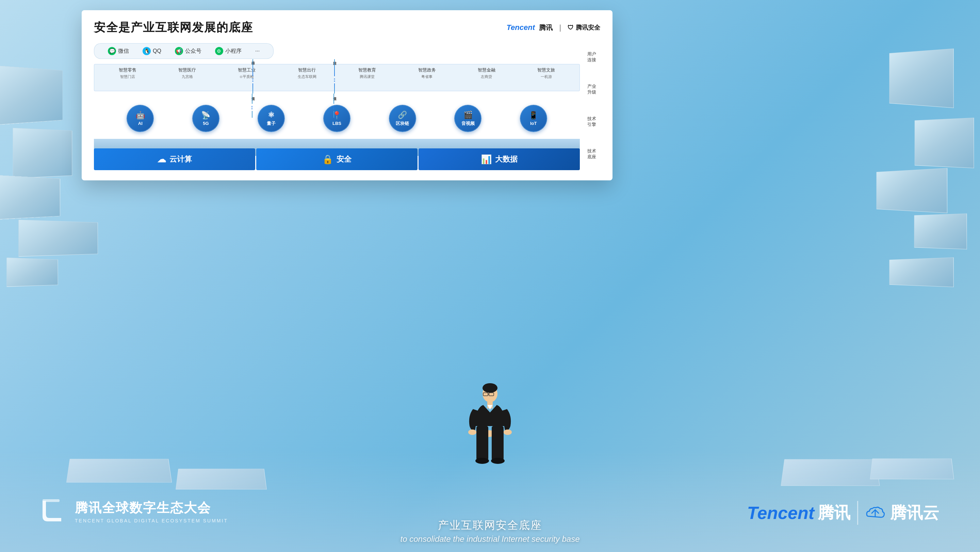  I want to click on tech-circle-lbs: 📍 LBS, so click(337, 119).